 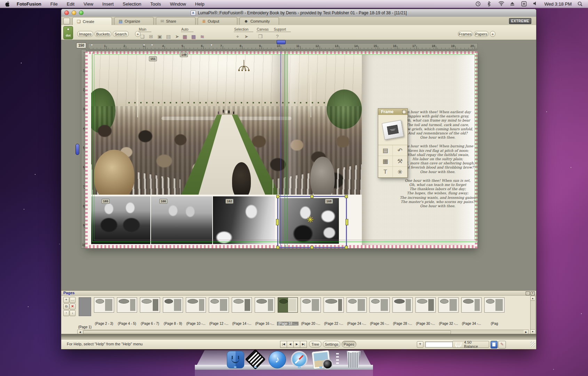 I want to click on resize-handle-mid-right, so click(x=347, y=222).